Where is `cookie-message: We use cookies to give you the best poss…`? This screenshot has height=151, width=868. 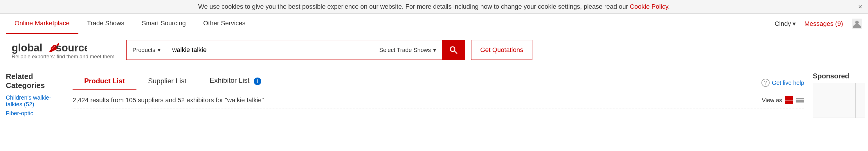 cookie-message: We use cookies to give you the best poss… is located at coordinates (413, 7).